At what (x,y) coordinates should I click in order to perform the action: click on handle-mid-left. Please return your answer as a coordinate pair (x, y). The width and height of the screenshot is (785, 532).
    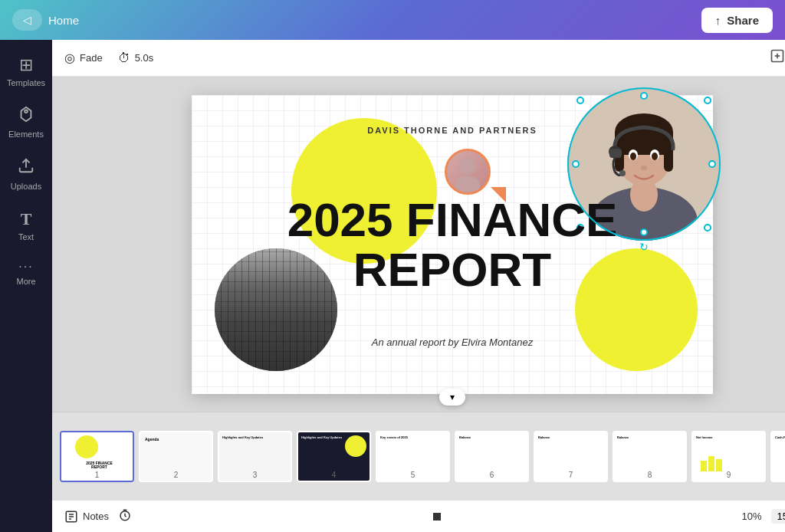
    Looking at the image, I should click on (576, 164).